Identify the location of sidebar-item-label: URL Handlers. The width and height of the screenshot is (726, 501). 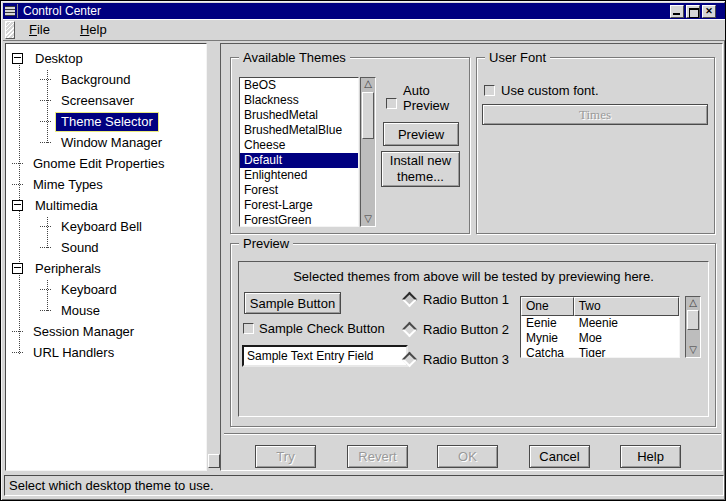
(74, 353).